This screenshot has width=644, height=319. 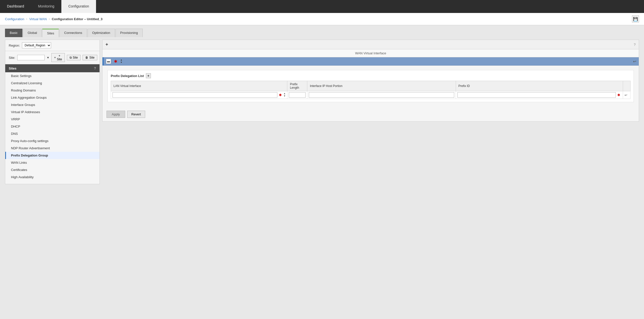 What do you see at coordinates (50, 33) in the screenshot?
I see `tab-sites: Sites` at bounding box center [50, 33].